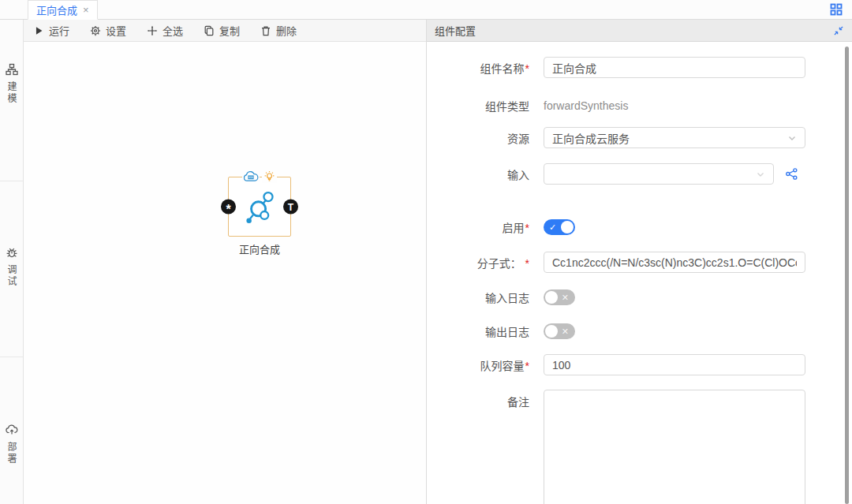  I want to click on field-component-name: 组件名称*, so click(639, 68).